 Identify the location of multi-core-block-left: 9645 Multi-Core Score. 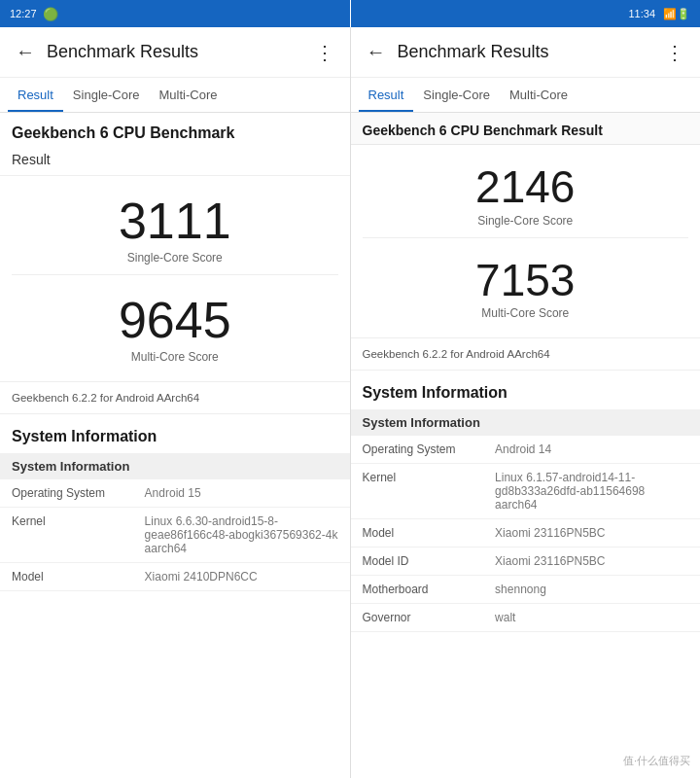
(175, 325).